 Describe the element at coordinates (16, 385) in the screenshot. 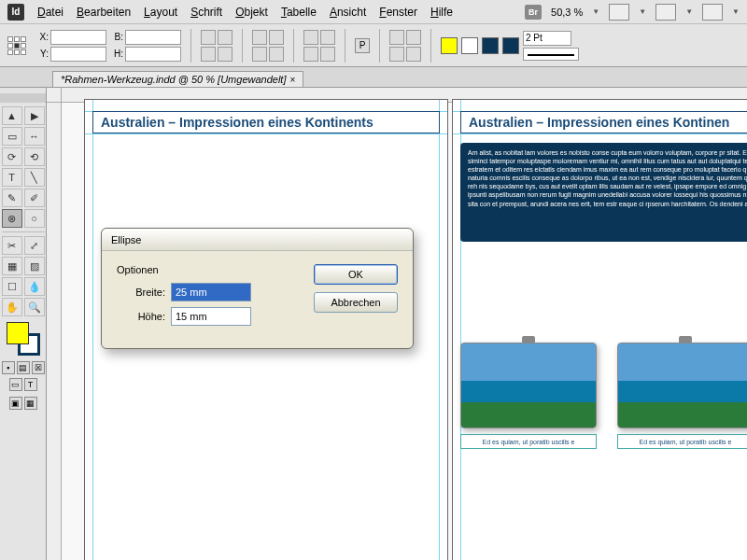

I see `formatting-container-icon: ▭` at that location.